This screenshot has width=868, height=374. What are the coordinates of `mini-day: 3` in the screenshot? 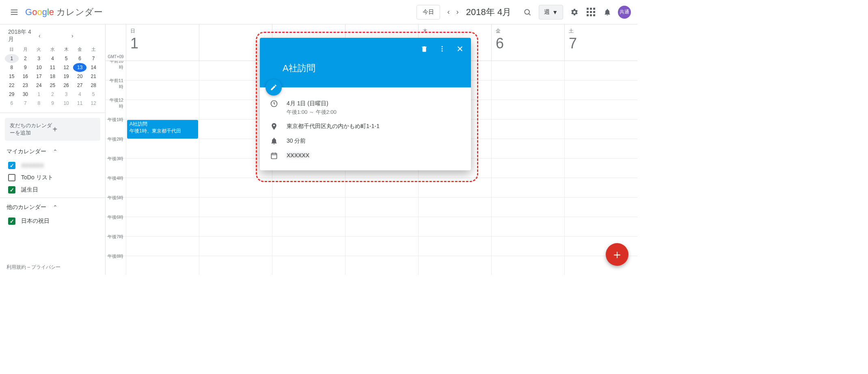 It's located at (39, 59).